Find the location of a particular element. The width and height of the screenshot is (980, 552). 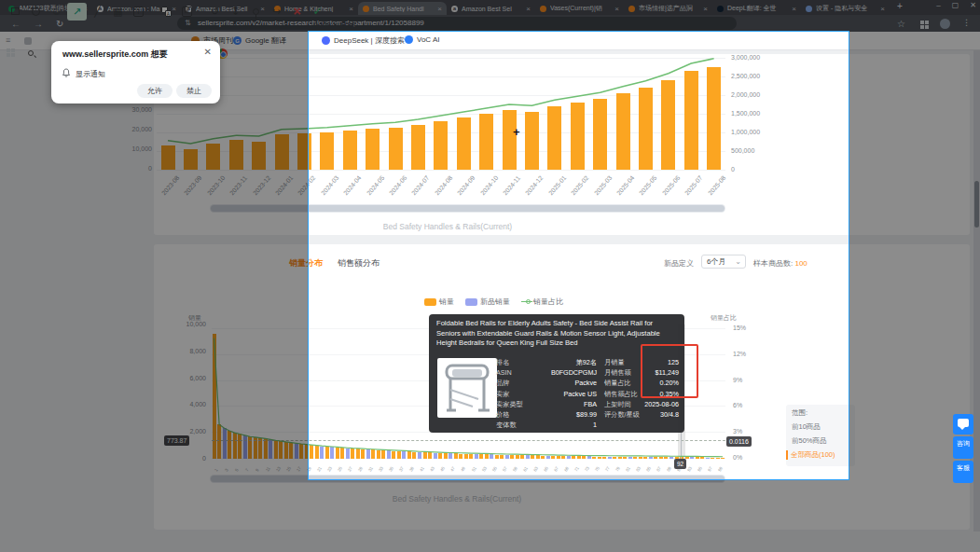

deny-button: 禁止 is located at coordinates (194, 91).